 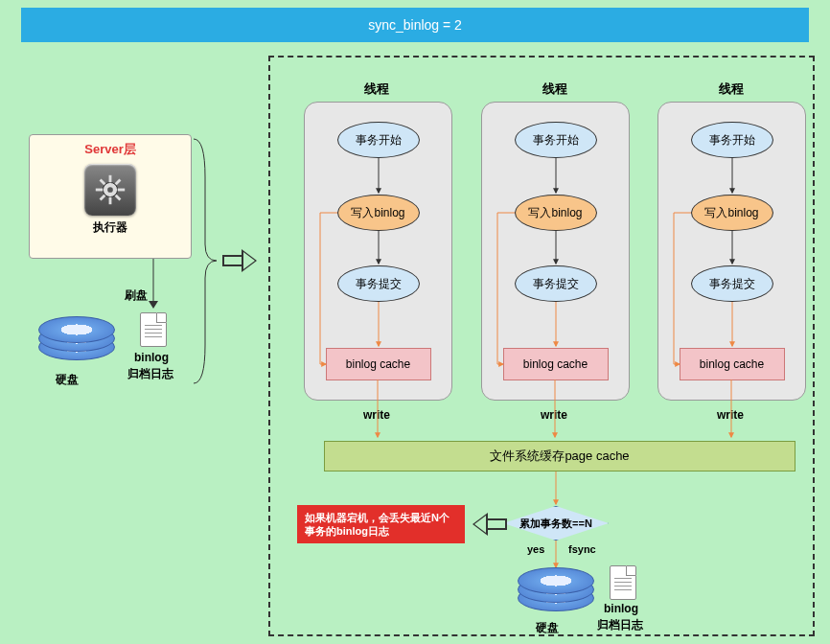 What do you see at coordinates (732, 284) in the screenshot?
I see `step-commit-3: 事务提交` at bounding box center [732, 284].